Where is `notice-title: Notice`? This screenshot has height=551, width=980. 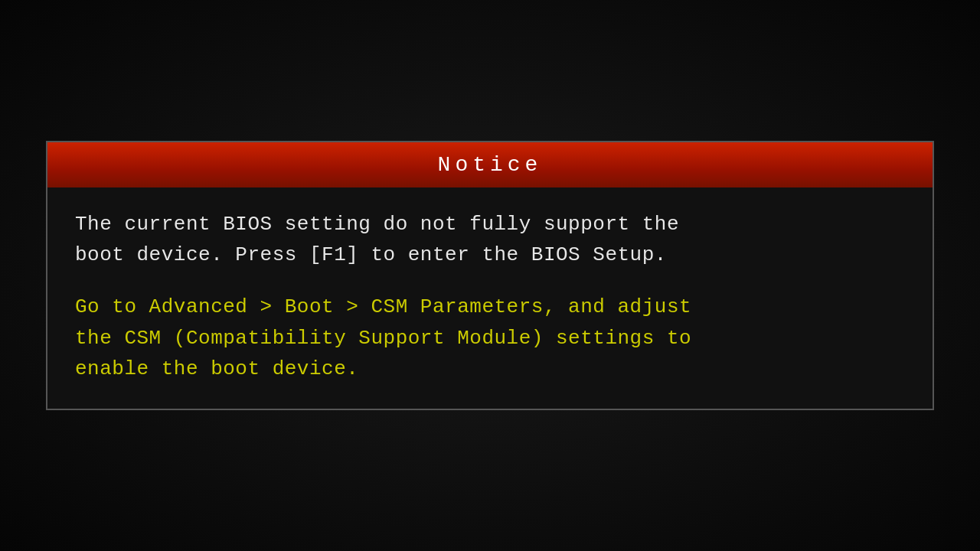
notice-title: Notice is located at coordinates (490, 165).